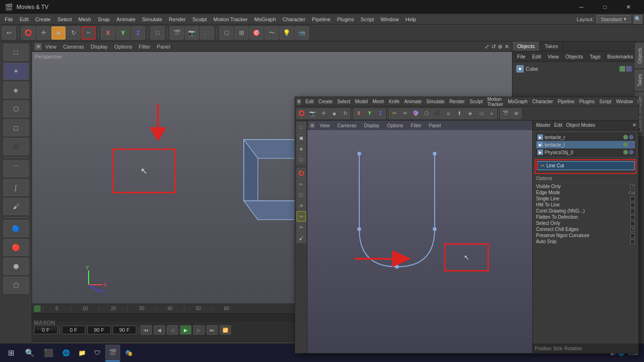 The height and width of the screenshot is (362, 644). What do you see at coordinates (89, 33) in the screenshot?
I see `active-tool-button: ✄` at bounding box center [89, 33].